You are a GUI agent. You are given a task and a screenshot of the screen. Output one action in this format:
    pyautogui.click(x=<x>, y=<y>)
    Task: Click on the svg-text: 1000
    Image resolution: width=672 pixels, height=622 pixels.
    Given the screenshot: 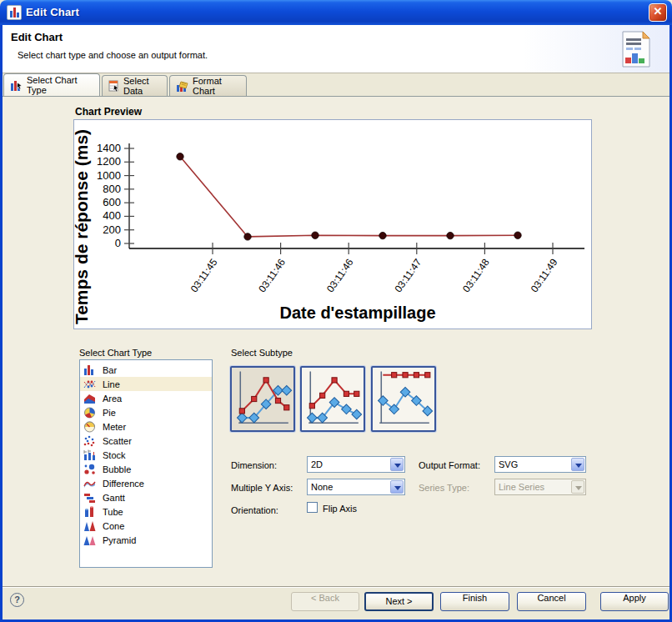 What is the action you would take?
    pyautogui.click(x=108, y=175)
    